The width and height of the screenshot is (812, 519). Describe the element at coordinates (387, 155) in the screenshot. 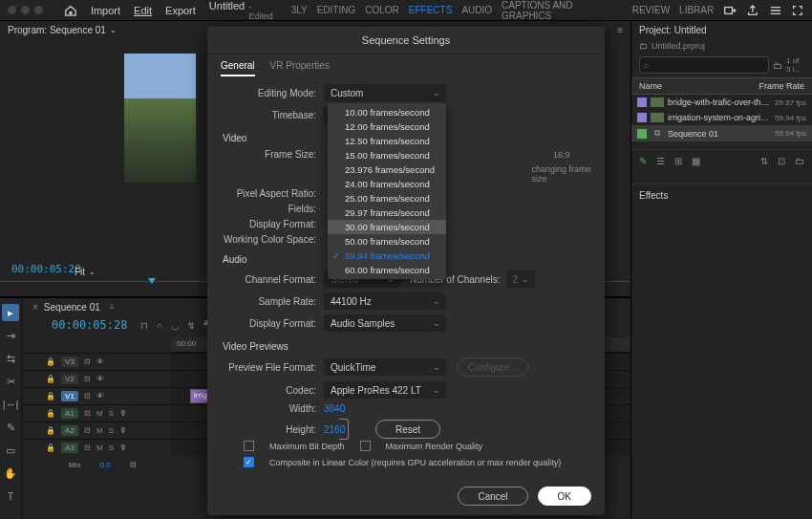

I see `timebase-option: 15.00 frames/second` at that location.